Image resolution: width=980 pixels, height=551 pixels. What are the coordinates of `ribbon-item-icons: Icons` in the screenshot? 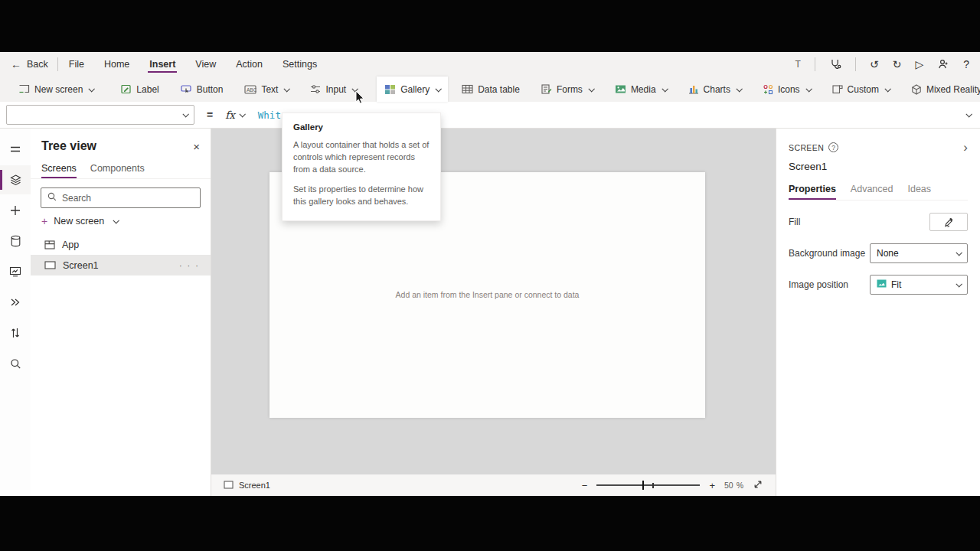 It's located at (787, 89).